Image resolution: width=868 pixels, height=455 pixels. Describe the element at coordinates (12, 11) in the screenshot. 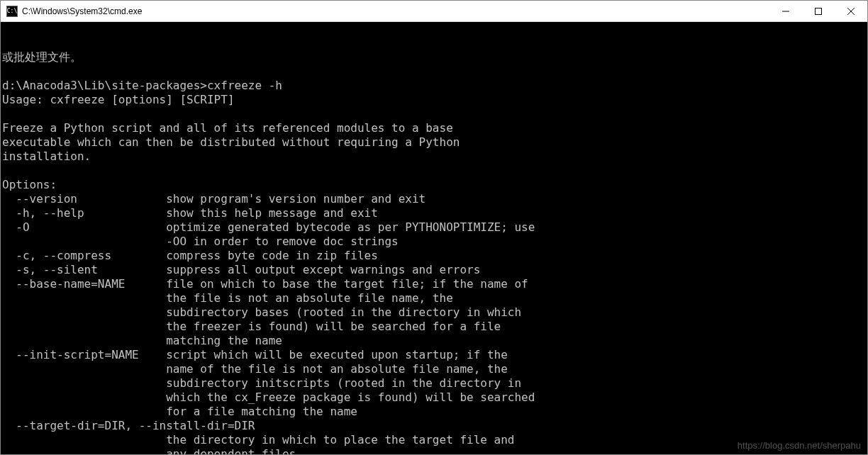

I see `cmd-icon: C:\` at that location.